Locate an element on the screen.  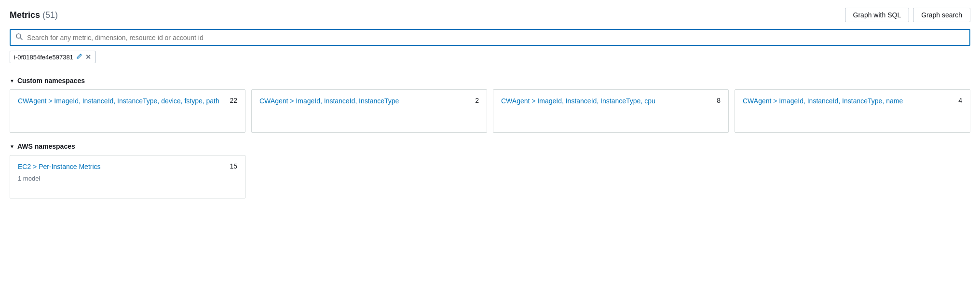
custom-namespace-link-1: CWAgent > ImageId, InstanceId, InstanceT… is located at coordinates (365, 101).